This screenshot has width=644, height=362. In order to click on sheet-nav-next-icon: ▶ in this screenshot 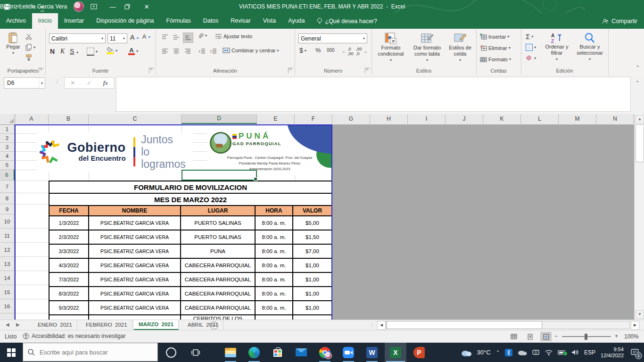, I will do `click(18, 324)`.